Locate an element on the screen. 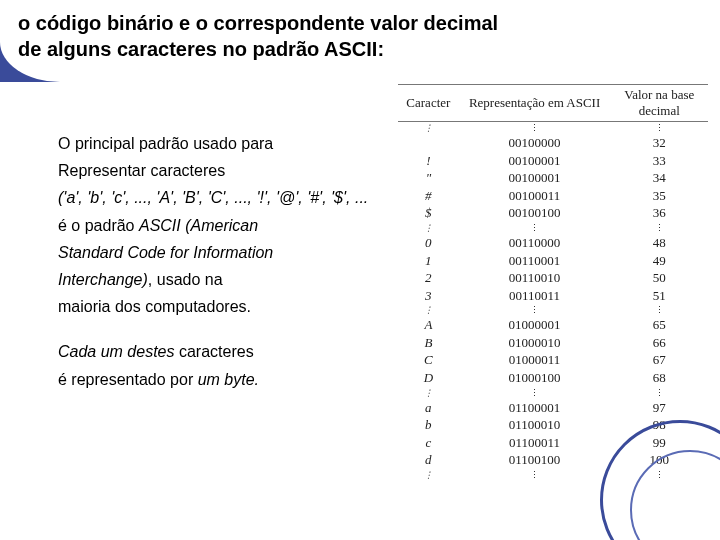 This screenshot has height=540, width=720. table-row: a0110000197 is located at coordinates (553, 408).